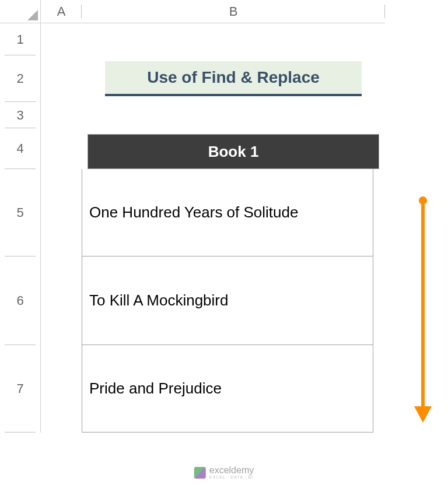  I want to click on cell-b7: Pride and Prejudice, so click(233, 389).